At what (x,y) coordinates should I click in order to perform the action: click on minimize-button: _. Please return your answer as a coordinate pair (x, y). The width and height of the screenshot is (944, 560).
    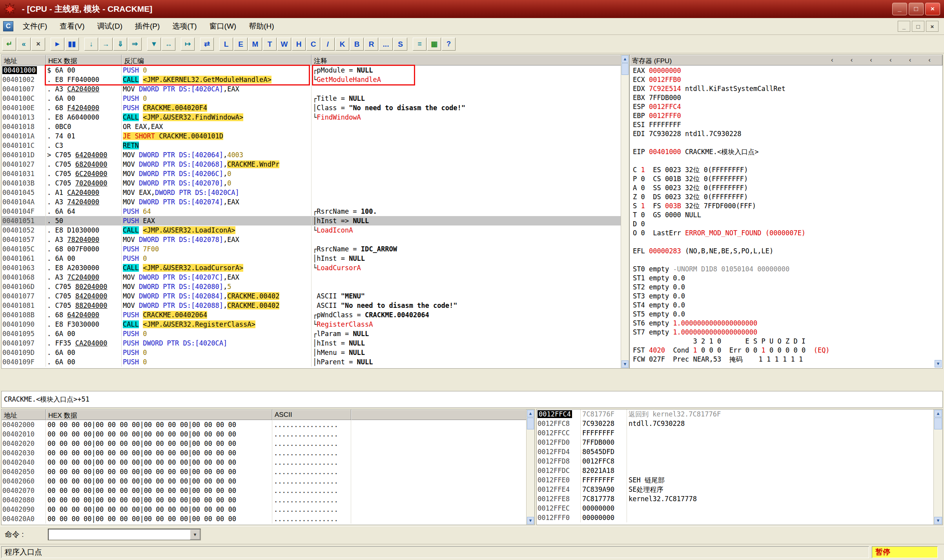
    Looking at the image, I should click on (900, 9).